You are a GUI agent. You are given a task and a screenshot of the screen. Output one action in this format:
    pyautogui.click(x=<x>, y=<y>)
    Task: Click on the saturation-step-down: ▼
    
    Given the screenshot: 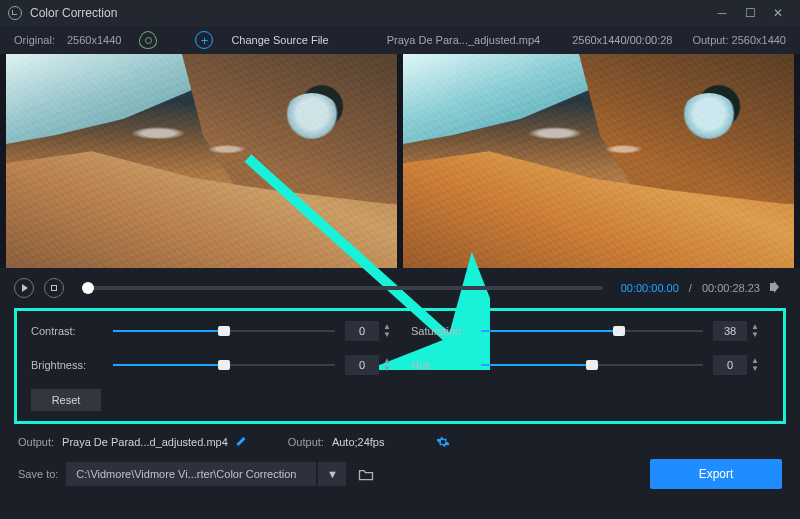 What is the action you would take?
    pyautogui.click(x=755, y=335)
    